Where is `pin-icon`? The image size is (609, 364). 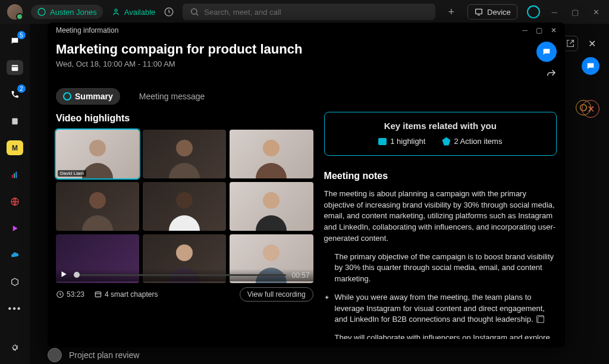
pin-icon is located at coordinates (446, 142).